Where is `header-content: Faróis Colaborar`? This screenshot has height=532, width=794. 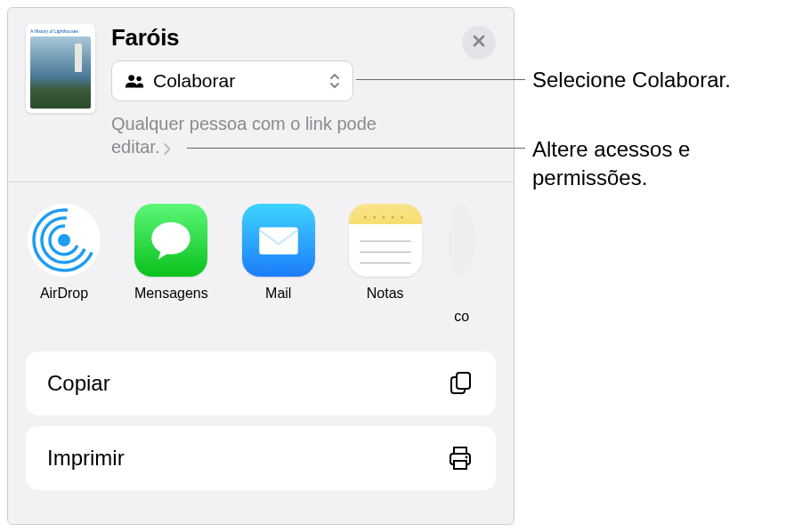 header-content: Faróis Colaborar is located at coordinates (304, 93).